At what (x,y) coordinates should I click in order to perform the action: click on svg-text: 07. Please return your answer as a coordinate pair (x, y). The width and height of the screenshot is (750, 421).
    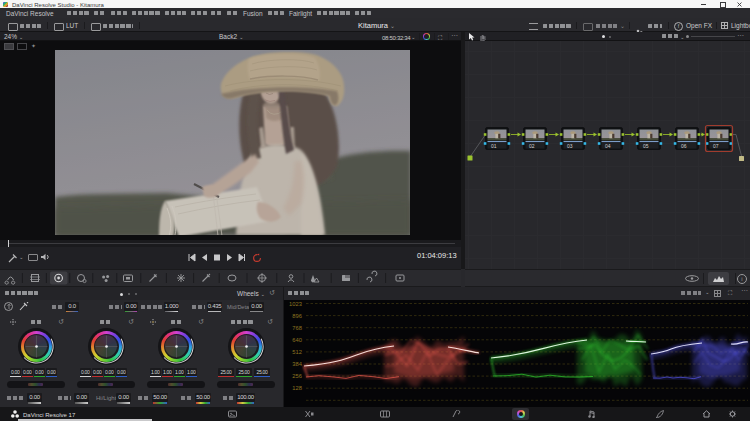
    Looking at the image, I should click on (716, 146).